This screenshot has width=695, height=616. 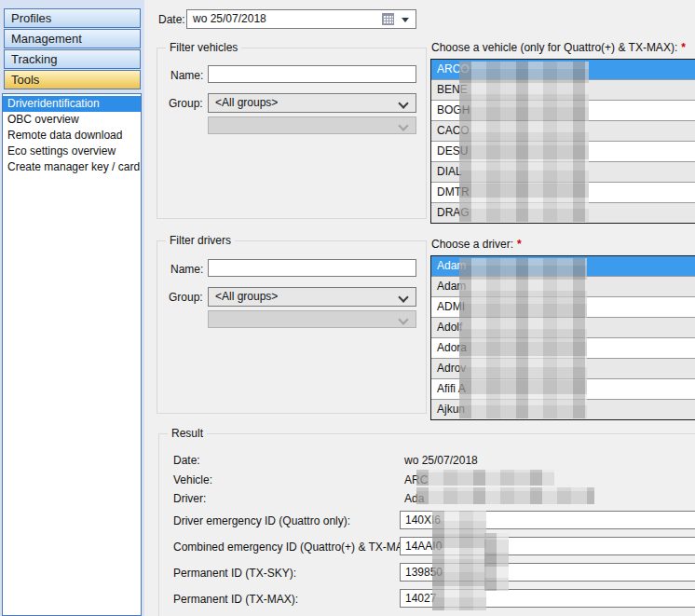 I want to click on date-value: wo 25/07/2018, so click(x=229, y=19).